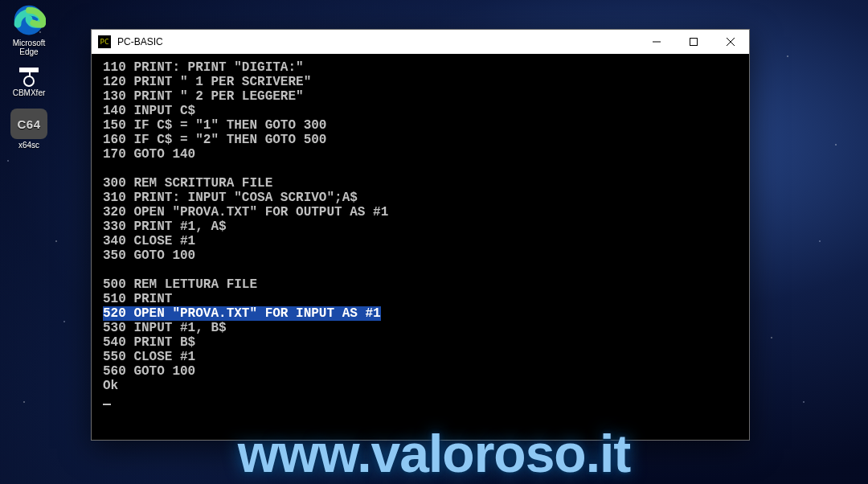 The width and height of the screenshot is (868, 484). I want to click on code-line: 140 INPUT C$, so click(420, 111).